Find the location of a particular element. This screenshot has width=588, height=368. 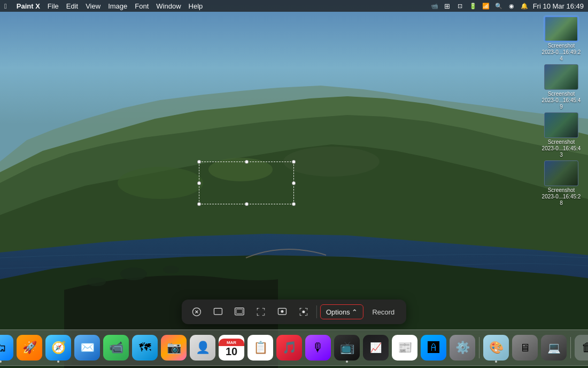

notification-icon: 🔔 is located at coordinates (524, 6).